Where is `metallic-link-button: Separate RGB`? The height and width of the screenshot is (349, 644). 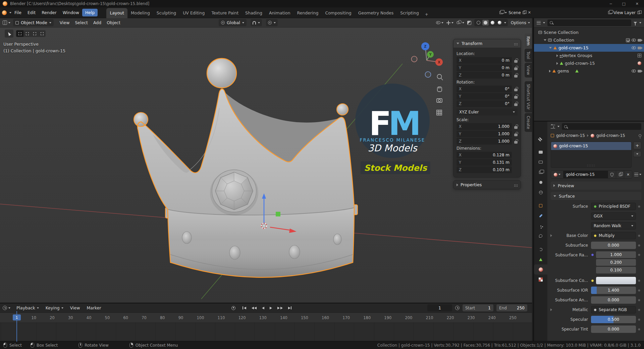
metallic-link-button: Separate RGB is located at coordinates (613, 310).